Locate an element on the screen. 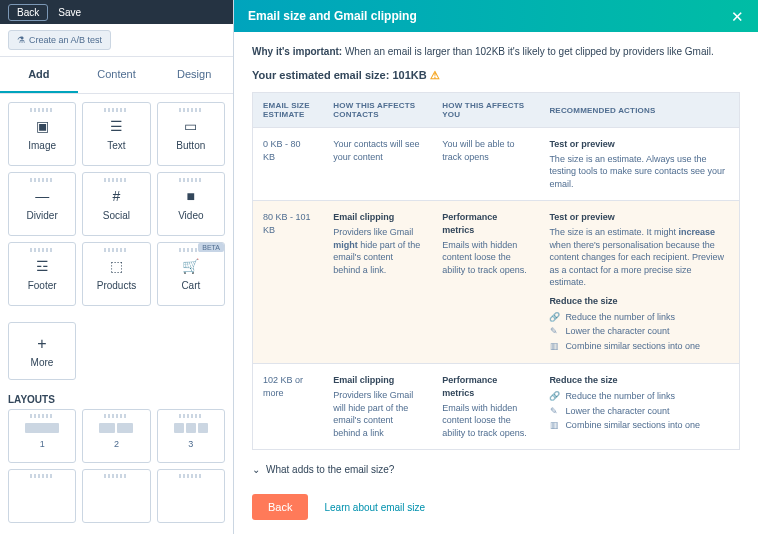 This screenshot has height=534, width=758. t: Combine similar sections into one is located at coordinates (632, 426).